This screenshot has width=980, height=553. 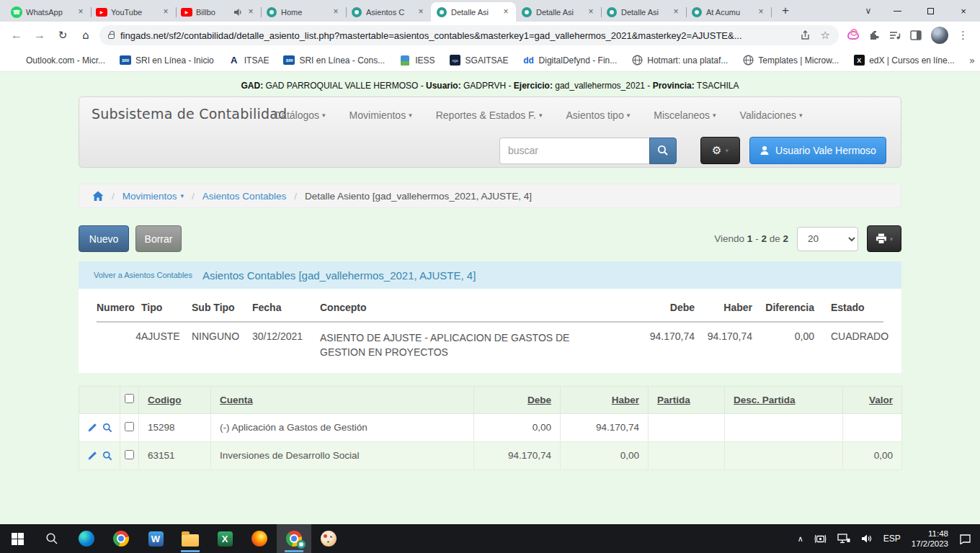 I want to click on bookmark-itsae: A ITSAE, so click(x=249, y=60).